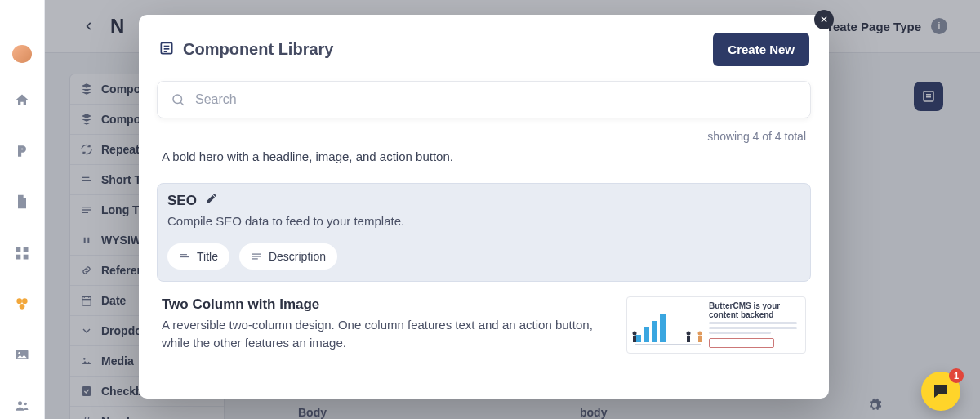  I want to click on nav-collection-icon, so click(22, 253).